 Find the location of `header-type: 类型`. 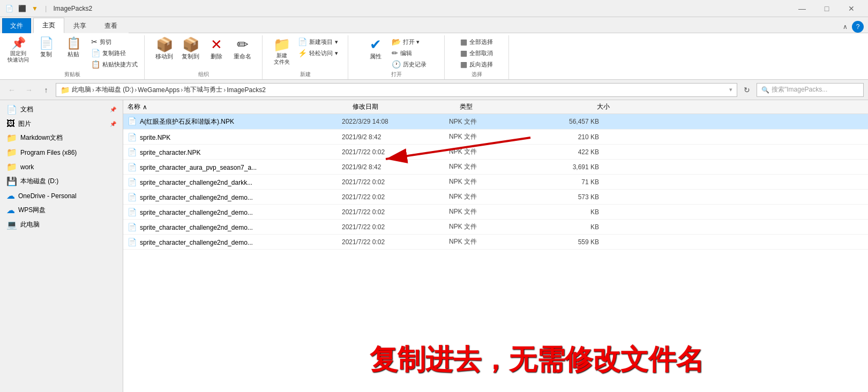

header-type: 类型 is located at coordinates (503, 107).